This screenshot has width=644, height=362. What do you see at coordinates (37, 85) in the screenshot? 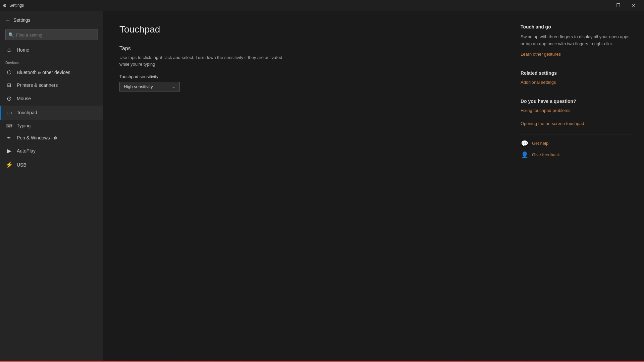
I see `sidebar-item-printers-label: Printers & scanners` at bounding box center [37, 85].